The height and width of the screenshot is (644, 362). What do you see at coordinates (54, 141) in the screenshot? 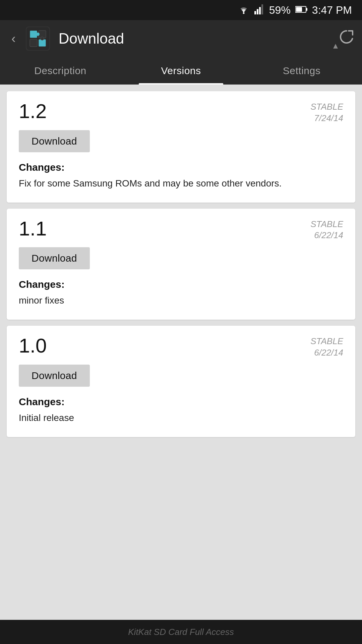
I see `download-button-1-2: Download` at bounding box center [54, 141].